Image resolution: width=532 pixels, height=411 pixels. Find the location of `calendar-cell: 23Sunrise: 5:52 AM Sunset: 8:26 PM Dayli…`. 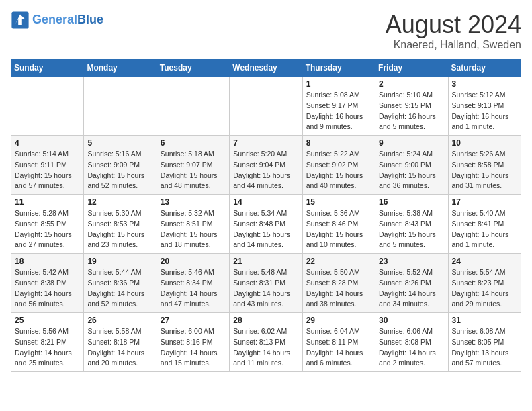

calendar-cell: 23Sunrise: 5:52 AM Sunset: 8:26 PM Dayli… is located at coordinates (412, 283).